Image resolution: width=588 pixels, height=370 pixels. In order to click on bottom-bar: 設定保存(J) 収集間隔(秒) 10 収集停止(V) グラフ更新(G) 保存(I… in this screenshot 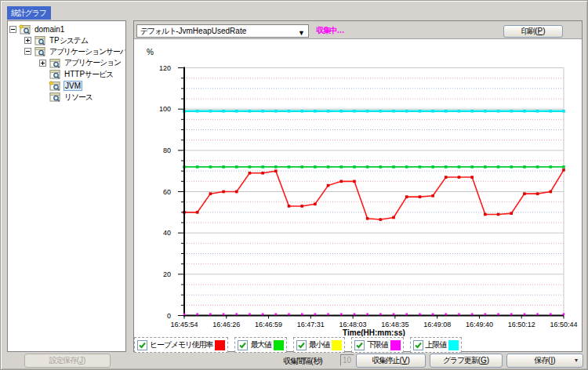, I will do `click(294, 361)`.